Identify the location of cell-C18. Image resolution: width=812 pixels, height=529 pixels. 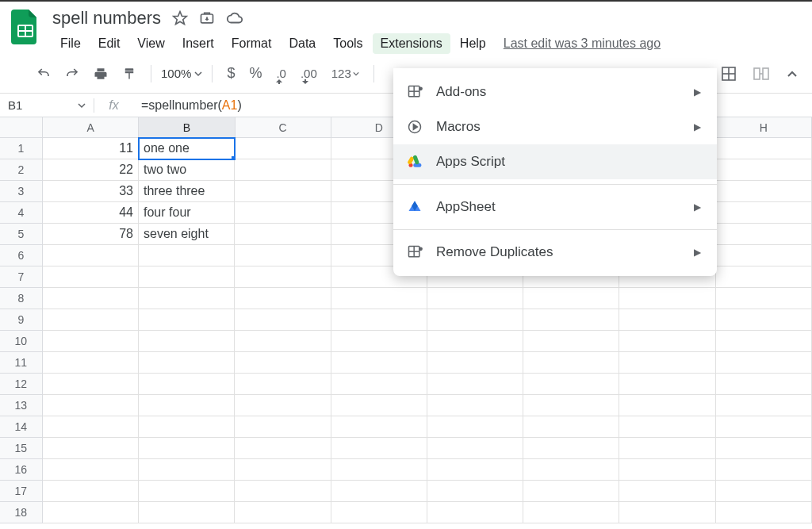
(282, 512).